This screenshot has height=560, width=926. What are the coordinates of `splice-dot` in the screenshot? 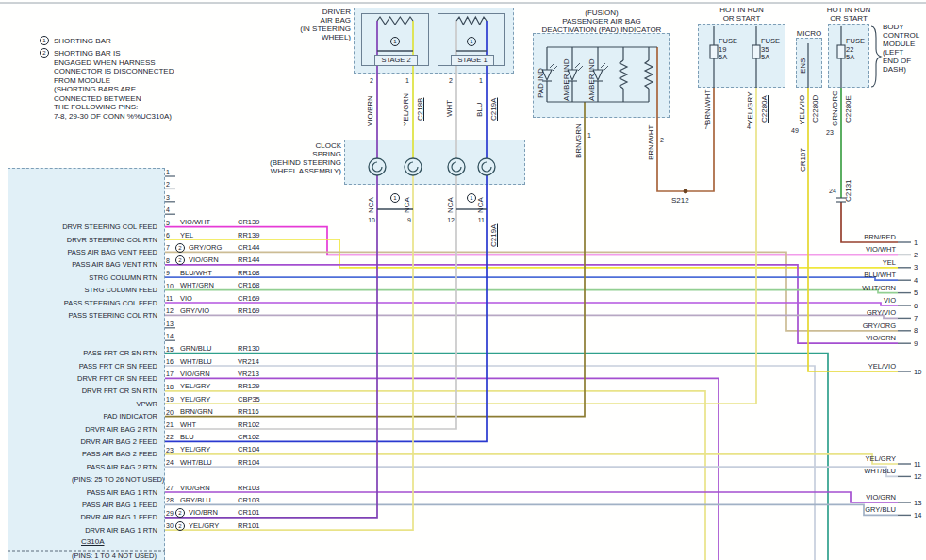 It's located at (686, 192).